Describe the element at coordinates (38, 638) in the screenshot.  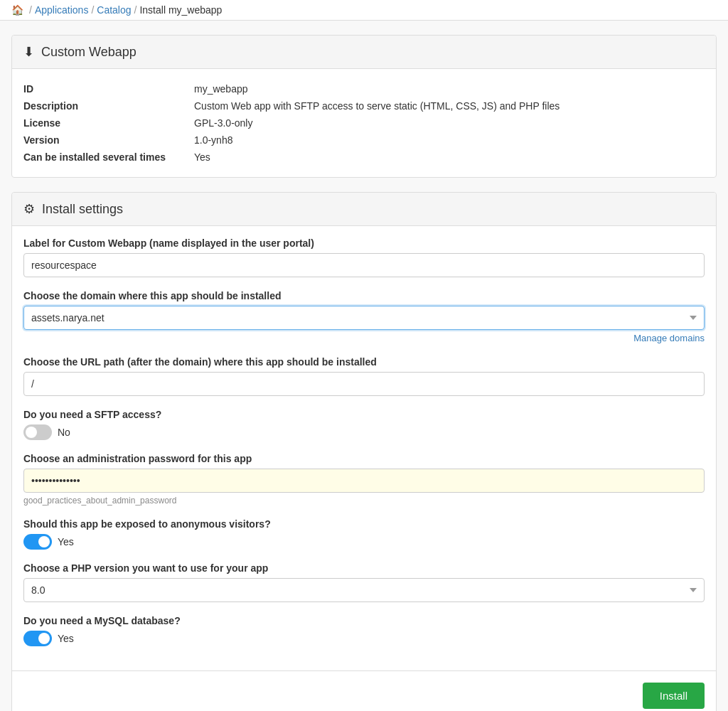
I see `mysql-toggle` at that location.